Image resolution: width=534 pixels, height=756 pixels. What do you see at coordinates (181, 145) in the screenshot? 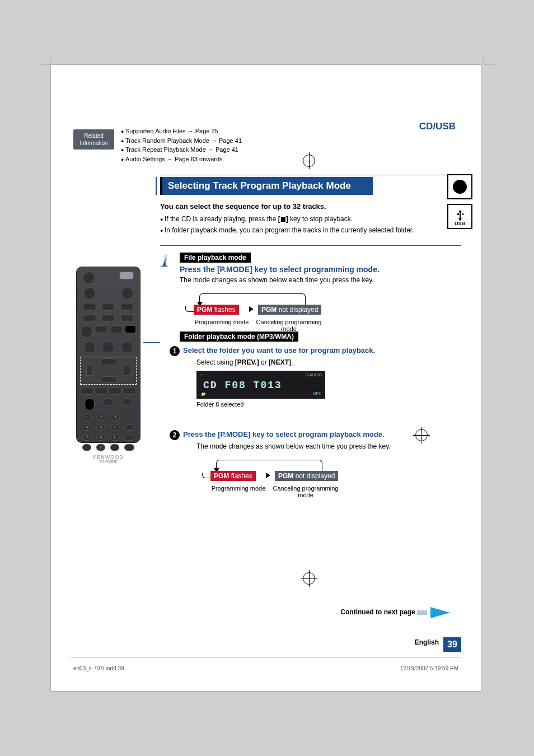
I see `related-info-list: Supported Audio Files → Page 25 Track Ra…` at bounding box center [181, 145].